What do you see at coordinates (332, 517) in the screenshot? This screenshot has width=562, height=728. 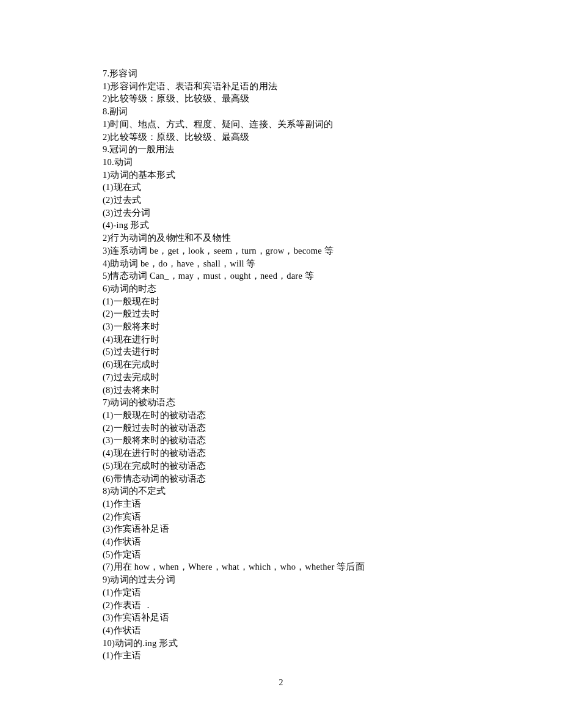 I see `document-line: (2)作宾语` at bounding box center [332, 517].